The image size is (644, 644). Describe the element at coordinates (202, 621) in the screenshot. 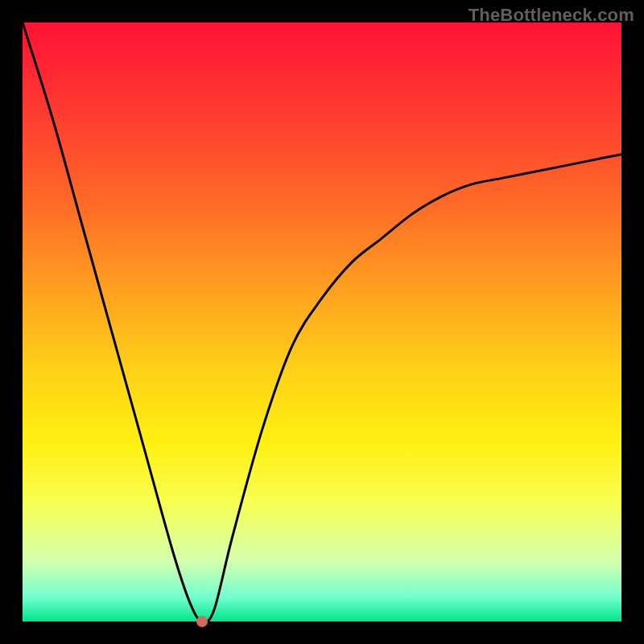

I see `optimal-point-marker` at that location.